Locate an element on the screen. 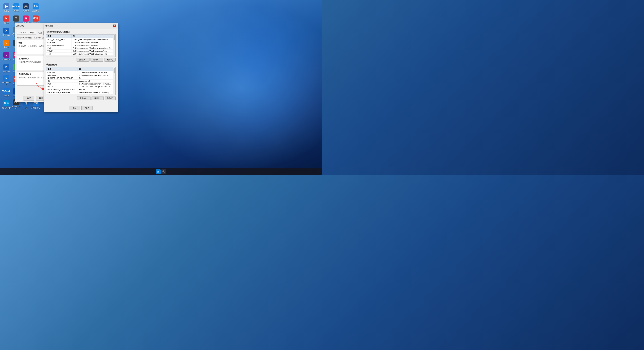  svar-name: PROCESSOR_IDENTIFIER is located at coordinates (62, 93).